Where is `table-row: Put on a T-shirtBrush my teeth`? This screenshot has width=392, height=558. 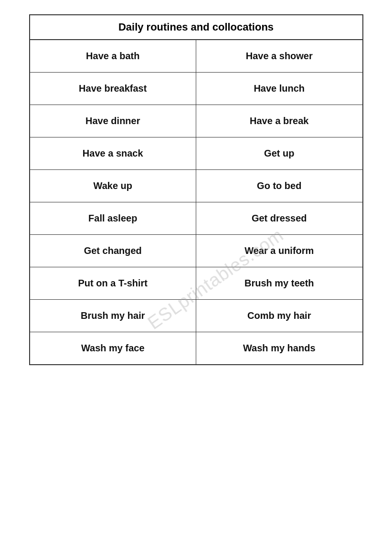
table-row: Put on a T-shirtBrush my teeth is located at coordinates (196, 284).